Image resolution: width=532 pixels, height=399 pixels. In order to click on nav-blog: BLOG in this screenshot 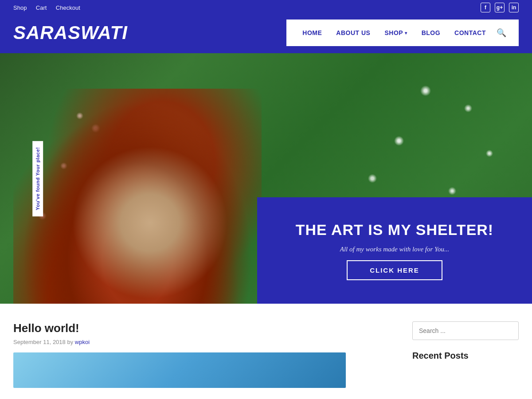, I will do `click(431, 33)`.